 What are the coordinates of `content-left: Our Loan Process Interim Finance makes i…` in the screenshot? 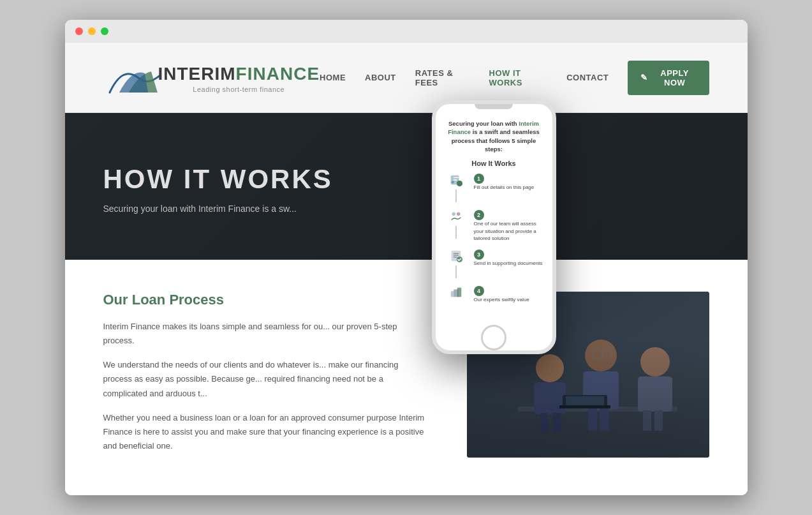 It's located at (266, 378).